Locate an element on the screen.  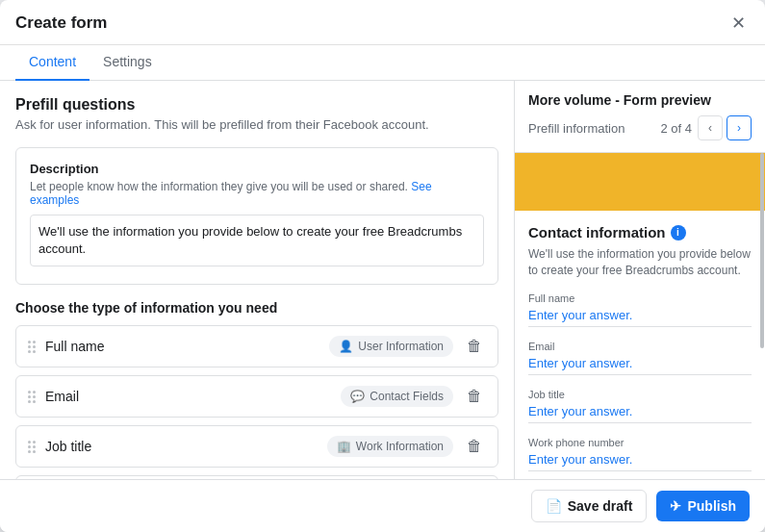
table-row: Job title 🏢 Work Information 🗑 is located at coordinates (257, 446).